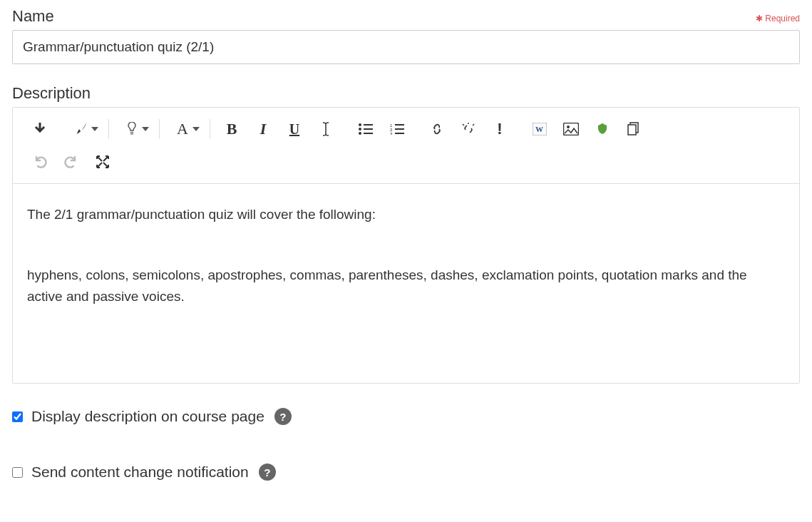 This screenshot has width=812, height=522. I want to click on underline-button: U, so click(294, 129).